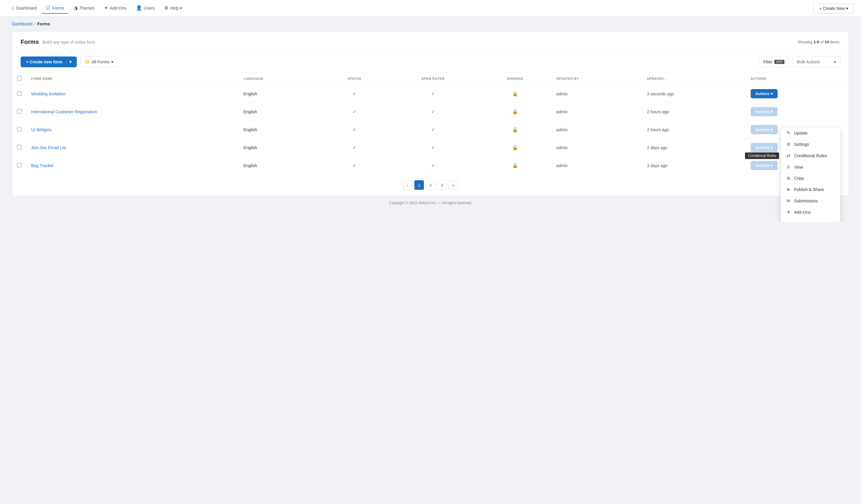 The image size is (861, 504). Describe the element at coordinates (774, 62) in the screenshot. I see `filter-toggle: Filter OFF` at that location.